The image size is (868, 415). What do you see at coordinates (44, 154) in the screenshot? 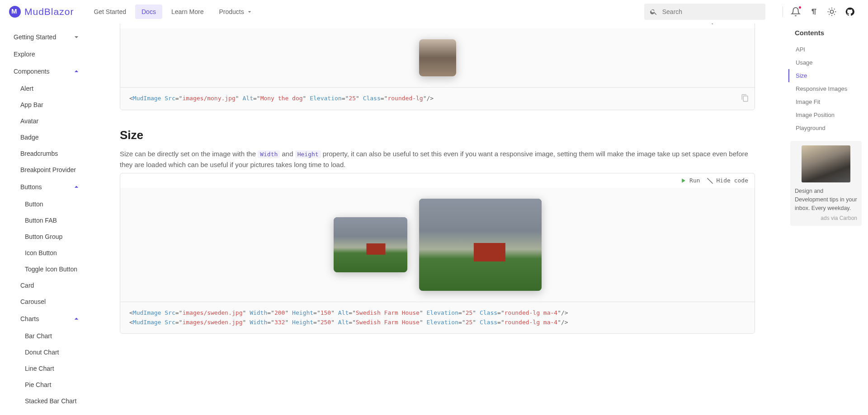
I see `sidebar-item: Breadcrumbs` at bounding box center [44, 154].